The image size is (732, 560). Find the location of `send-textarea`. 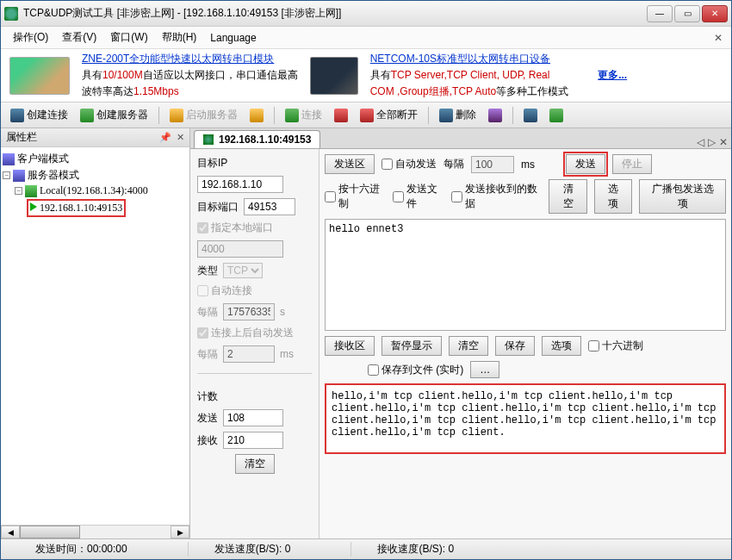

send-textarea is located at coordinates (525, 275).